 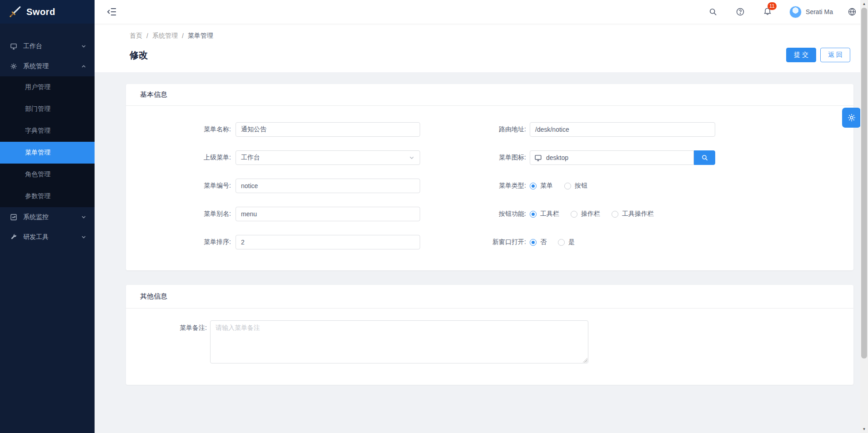 I want to click on new-window-option-no: 否, so click(x=538, y=242).